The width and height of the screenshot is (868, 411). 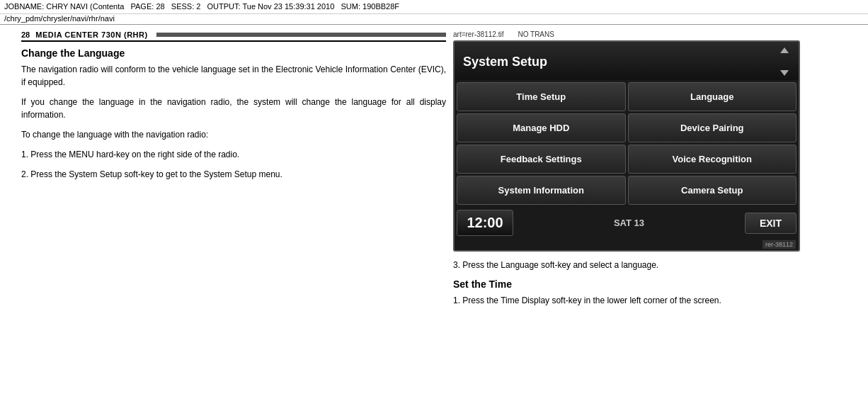 I want to click on set-time-heading: Set the Time, so click(x=657, y=284).